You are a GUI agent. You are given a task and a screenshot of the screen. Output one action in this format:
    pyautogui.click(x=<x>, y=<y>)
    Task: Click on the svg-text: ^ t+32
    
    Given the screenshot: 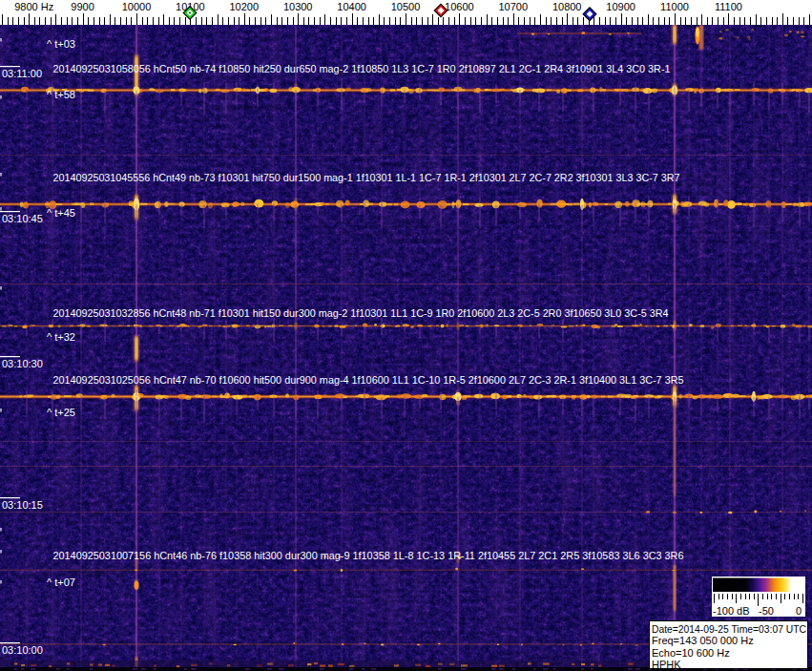 What is the action you would take?
    pyautogui.click(x=61, y=337)
    